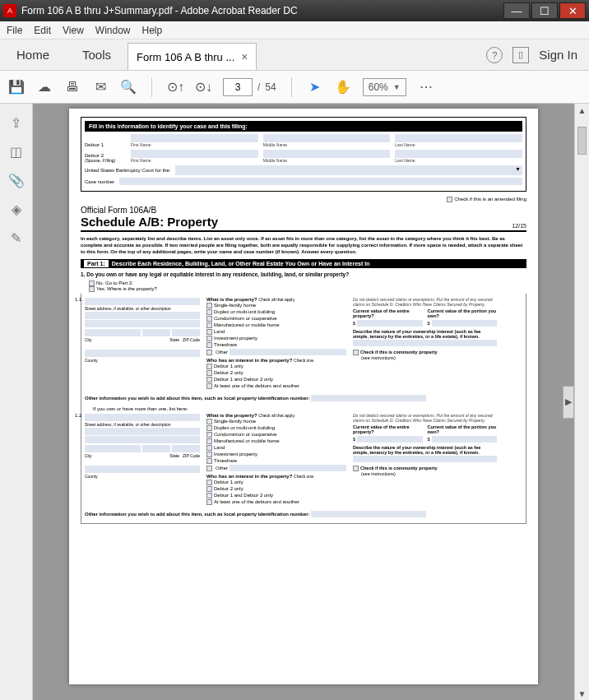 The width and height of the screenshot is (589, 700). Describe the element at coordinates (16, 239) in the screenshot. I see `sign-icon: ✎` at that location.